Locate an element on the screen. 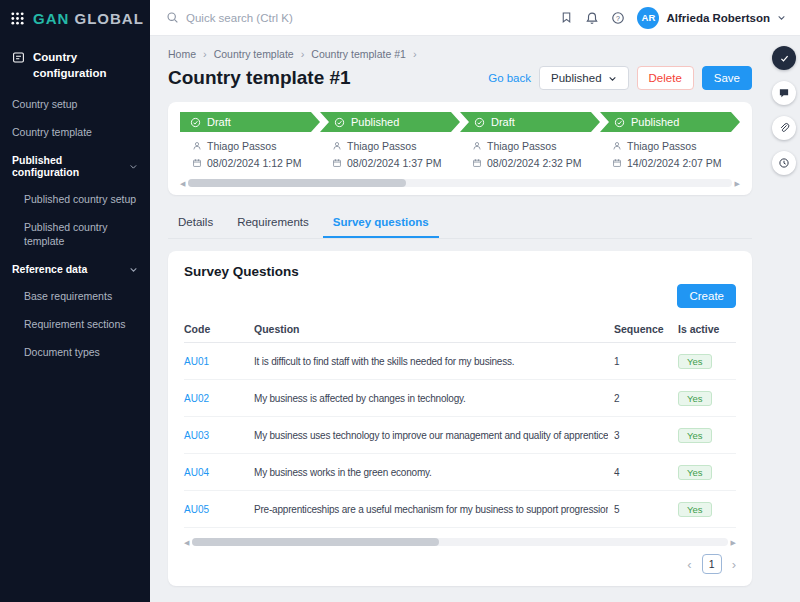 This screenshot has height=602, width=800. tab-requirements: Requirements is located at coordinates (273, 224).